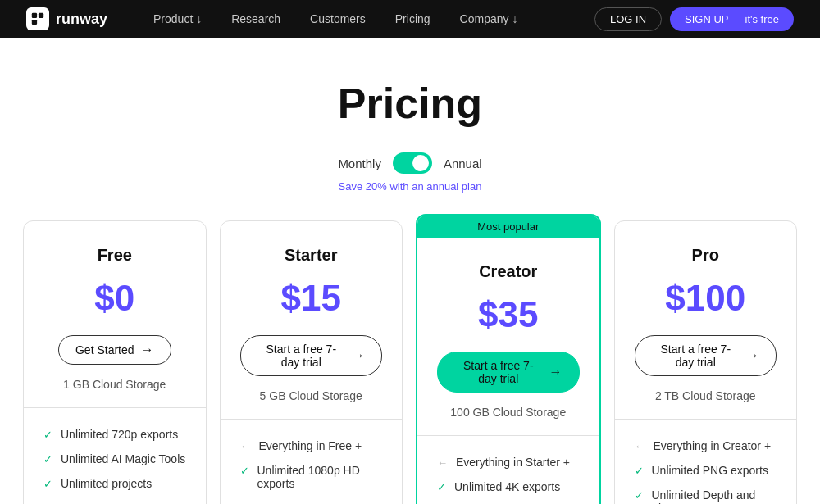 The image size is (820, 504). What do you see at coordinates (706, 298) in the screenshot?
I see `plan-pro-price: $100` at bounding box center [706, 298].